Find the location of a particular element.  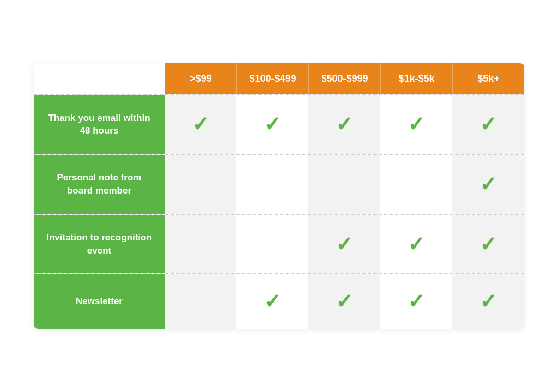

row-label-row1: Thank you email within 48 hours is located at coordinates (99, 125).